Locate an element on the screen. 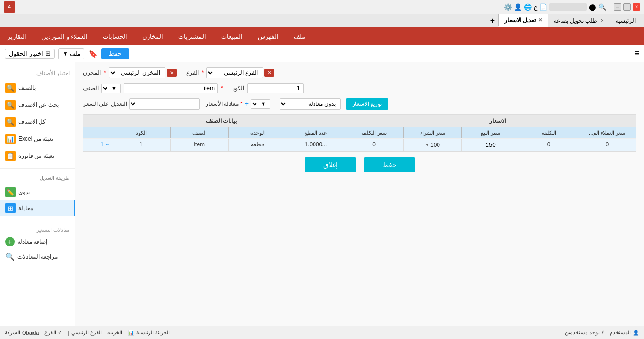 The width and height of the screenshot is (644, 339). warehouse-input-group: ✕ المخزن الرئيسي is located at coordinates (143, 73).